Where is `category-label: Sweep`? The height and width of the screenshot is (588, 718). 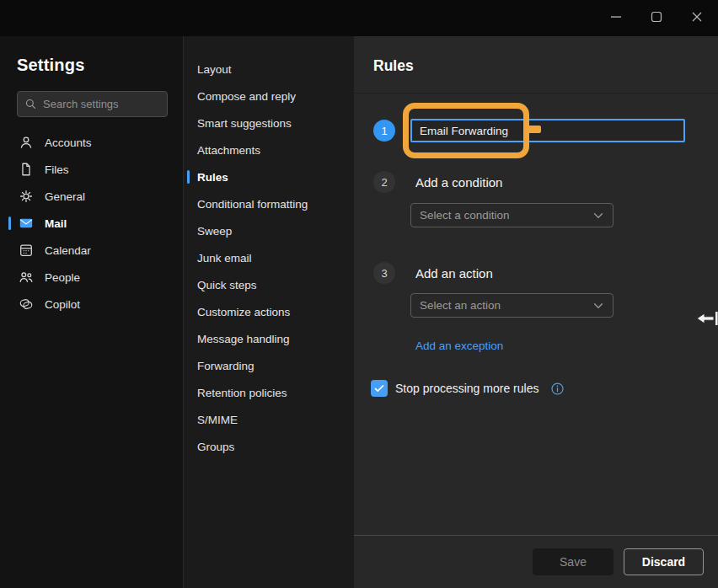
category-label: Sweep is located at coordinates (214, 231).